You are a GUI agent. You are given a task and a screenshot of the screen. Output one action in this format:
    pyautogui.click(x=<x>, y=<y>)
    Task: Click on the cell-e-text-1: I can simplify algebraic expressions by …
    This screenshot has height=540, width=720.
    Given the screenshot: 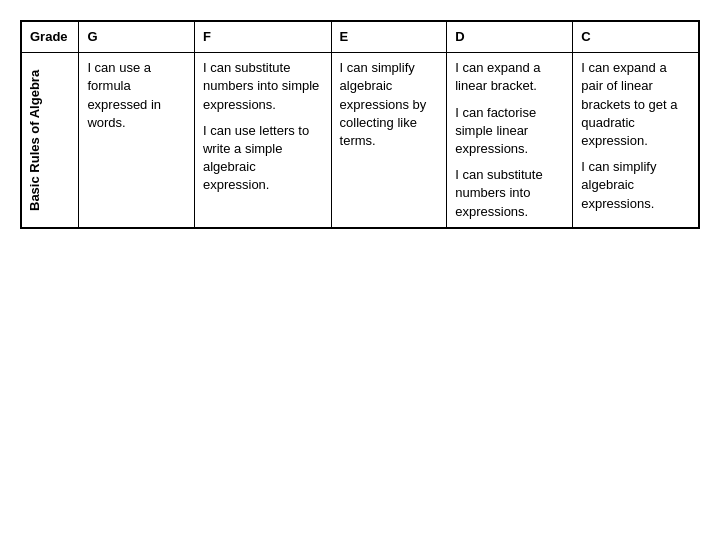 What is the action you would take?
    pyautogui.click(x=390, y=104)
    